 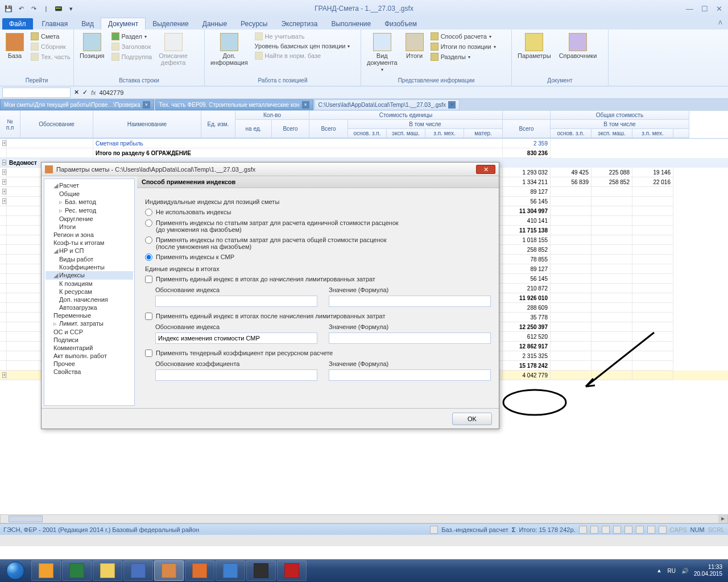 I want to click on close-icon: ✕, so click(x=719, y=9).